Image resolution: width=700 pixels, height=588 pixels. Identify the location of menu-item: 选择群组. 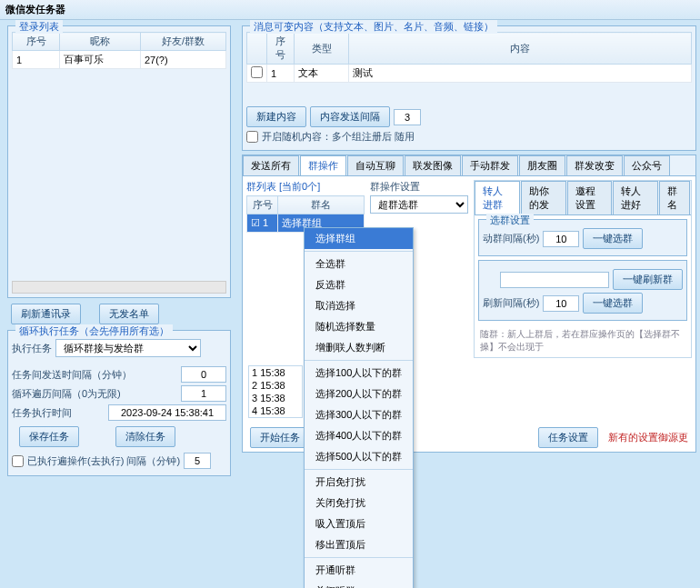
(358, 238).